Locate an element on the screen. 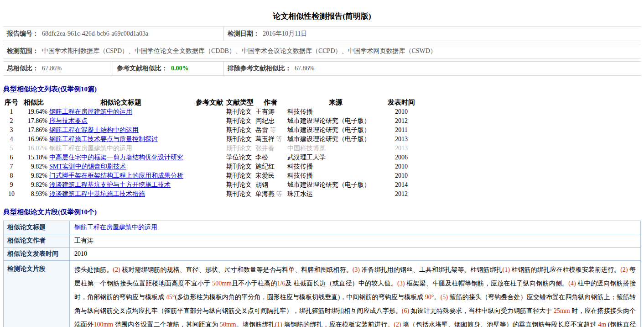 This screenshot has height=327, width=644. col-header-title: 相似论文标题 is located at coordinates (121, 102).